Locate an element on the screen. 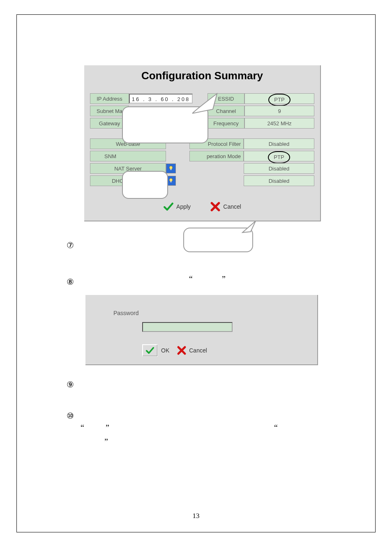  ip-address-input: 16 . 3 . 60 . 208 is located at coordinates (161, 99).